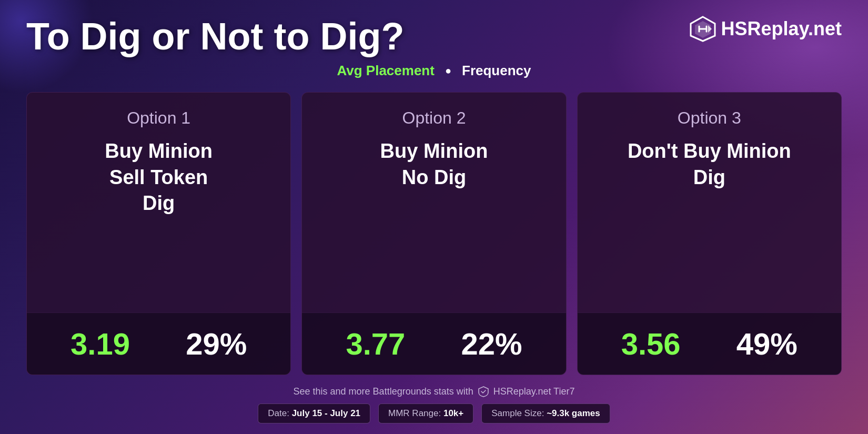  I want to click on date-badge: Date: July 15 - July 21, so click(314, 413).